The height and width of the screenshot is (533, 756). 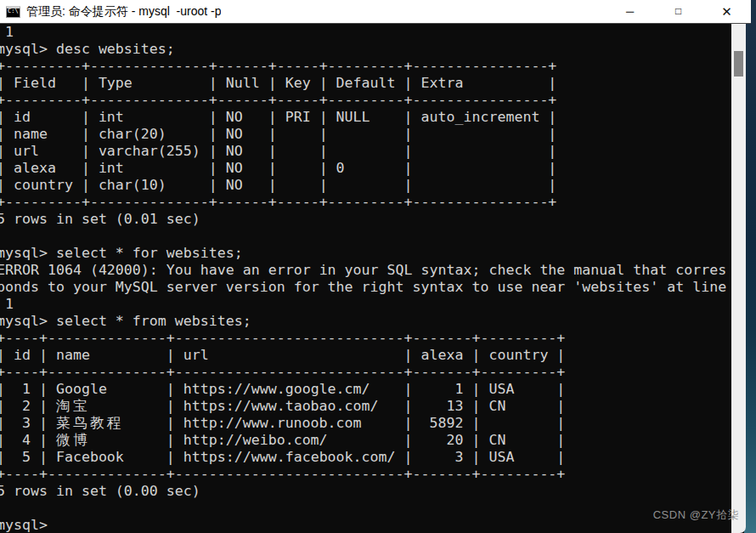 What do you see at coordinates (678, 12) in the screenshot?
I see `maximize-button: □` at bounding box center [678, 12].